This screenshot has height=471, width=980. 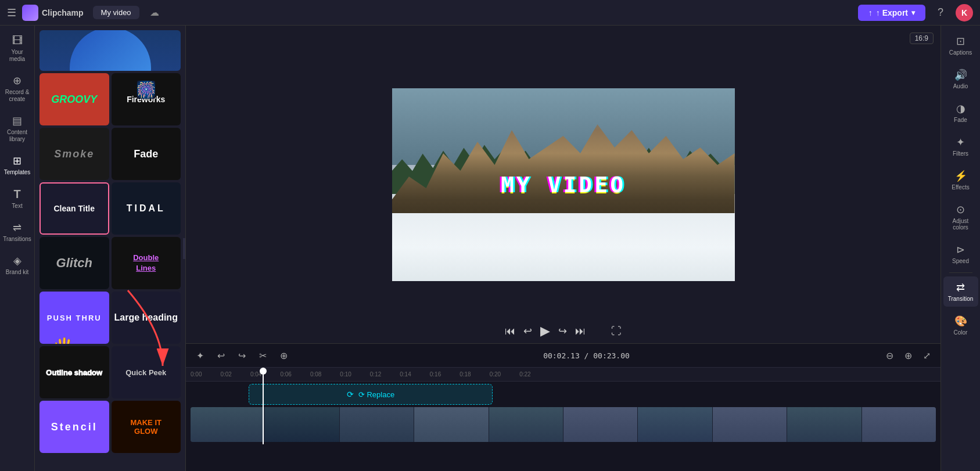 What do you see at coordinates (961, 142) in the screenshot?
I see `filters-icon: ✦` at bounding box center [961, 142].